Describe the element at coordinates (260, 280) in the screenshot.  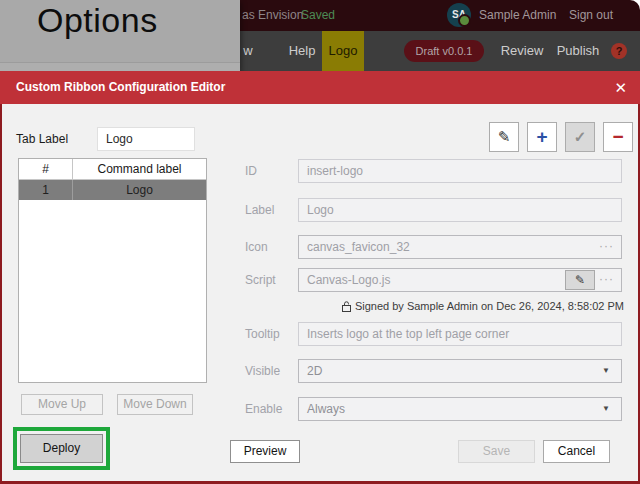
I see `script-label: Script` at that location.